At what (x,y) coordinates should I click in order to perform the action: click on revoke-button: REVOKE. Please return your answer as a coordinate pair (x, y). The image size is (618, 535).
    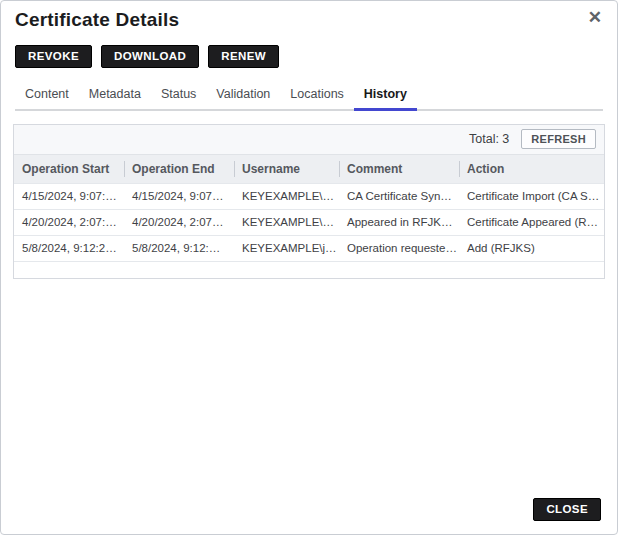
    Looking at the image, I should click on (54, 56).